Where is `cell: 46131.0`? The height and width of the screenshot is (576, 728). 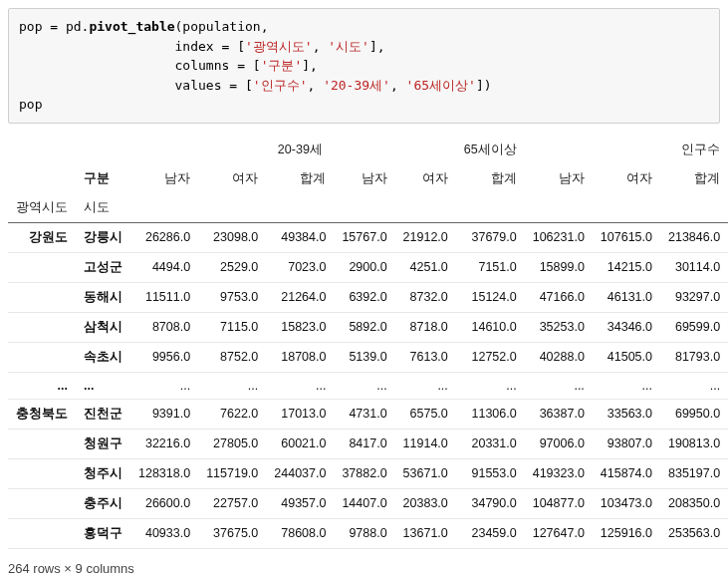
cell: 46131.0 is located at coordinates (626, 297).